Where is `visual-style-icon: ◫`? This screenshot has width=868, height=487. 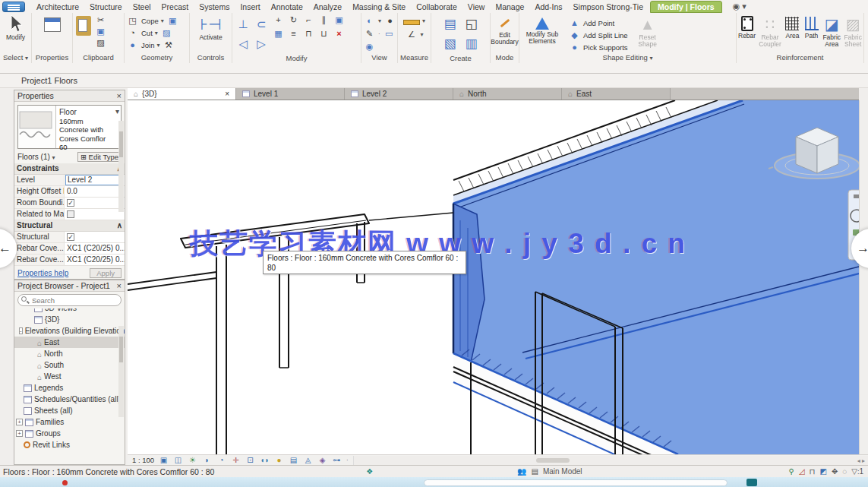 visual-style-icon: ◫ is located at coordinates (178, 460).